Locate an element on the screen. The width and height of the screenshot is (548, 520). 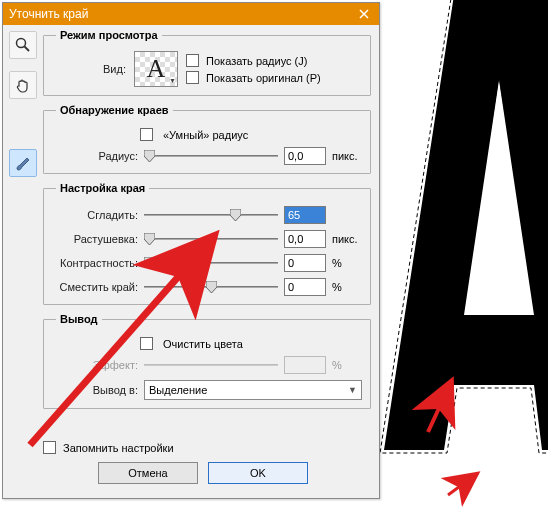
output-to-value: Выделение is located at coordinates (178, 390).